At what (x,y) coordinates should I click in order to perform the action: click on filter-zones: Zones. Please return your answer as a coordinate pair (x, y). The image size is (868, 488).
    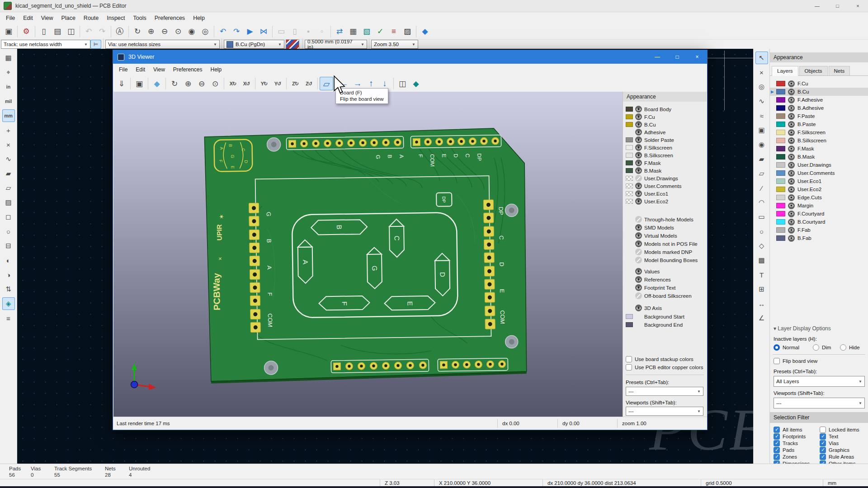
    Looking at the image, I should click on (785, 457).